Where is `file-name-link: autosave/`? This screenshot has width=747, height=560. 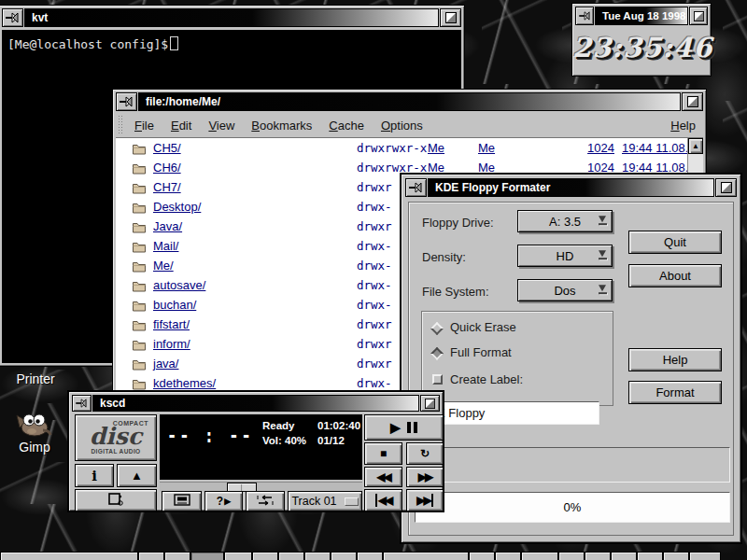 file-name-link: autosave/ is located at coordinates (179, 286).